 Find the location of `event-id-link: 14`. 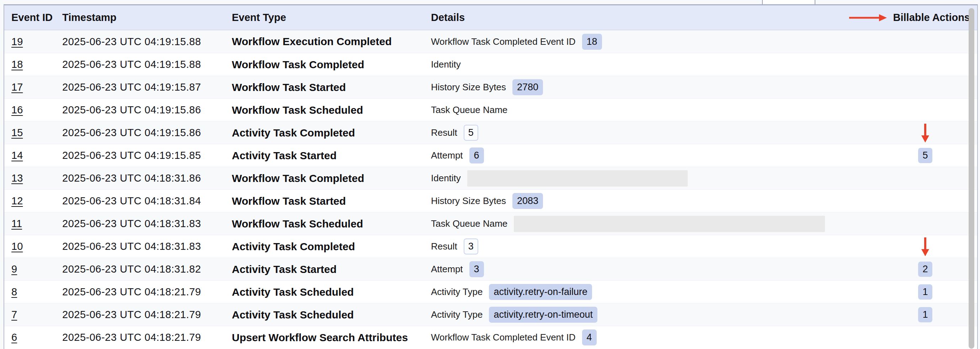

event-id-link: 14 is located at coordinates (17, 155).